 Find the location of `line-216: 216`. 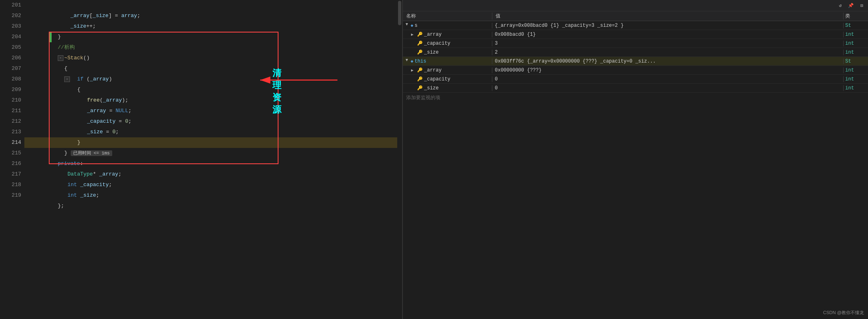

line-216: 216 is located at coordinates (11, 164).